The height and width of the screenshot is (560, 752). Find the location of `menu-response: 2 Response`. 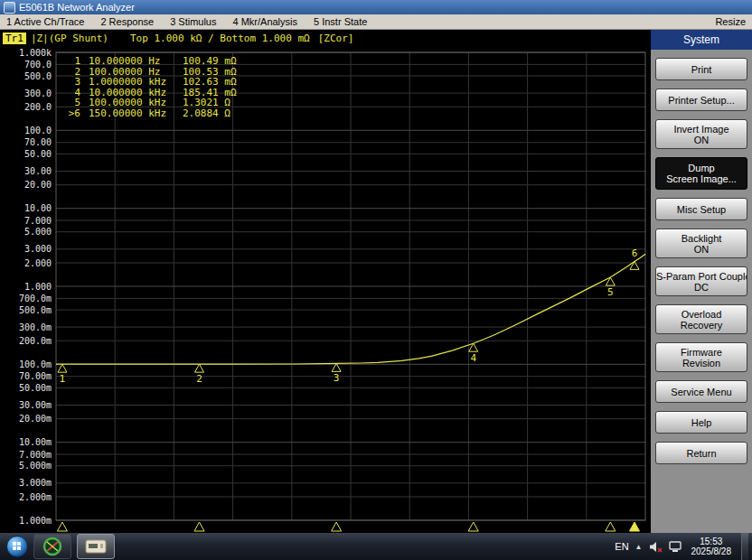

menu-response: 2 Response is located at coordinates (127, 22).